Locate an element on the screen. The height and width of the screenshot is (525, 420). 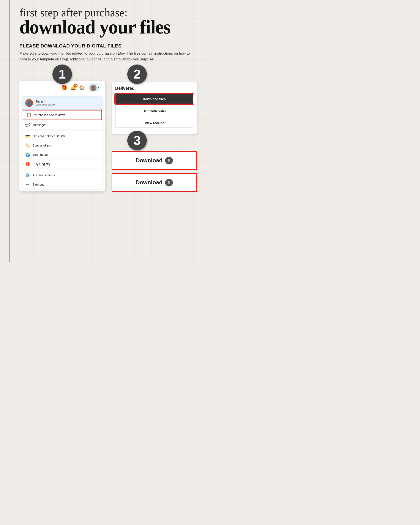
avatar-dropdown: 👤 ▾ is located at coordinates (95, 88).